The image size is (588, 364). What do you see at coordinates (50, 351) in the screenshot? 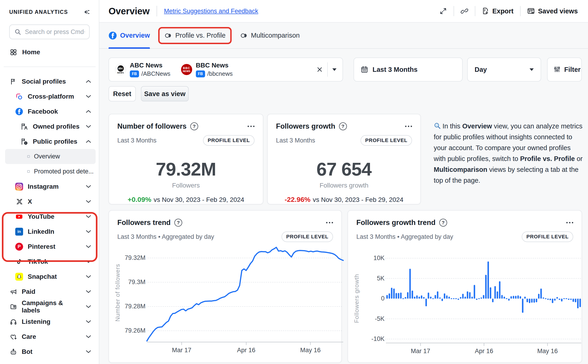
I see `sidebar-item-bot: Bot` at bounding box center [50, 351].